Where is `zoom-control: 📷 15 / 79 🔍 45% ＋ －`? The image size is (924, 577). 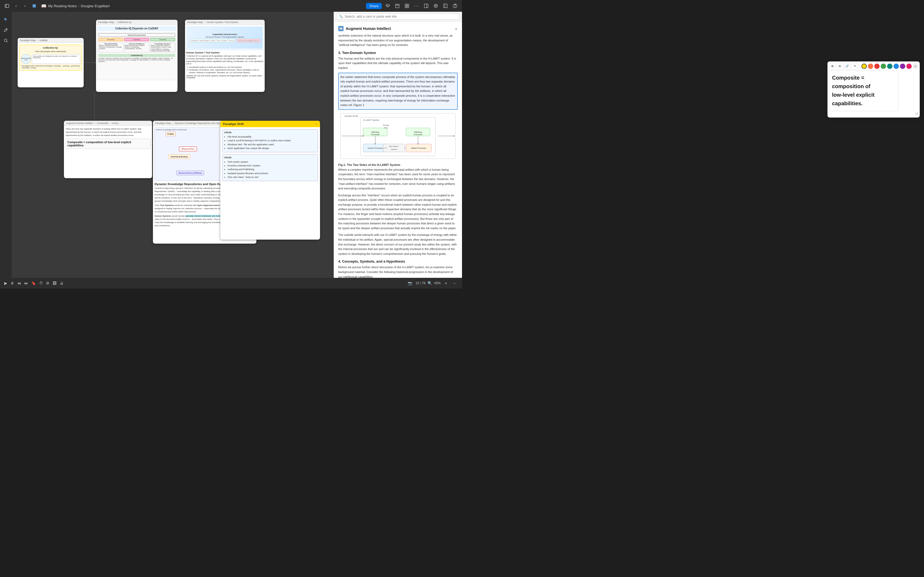
zoom-control: 📷 15 / 79 🔍 45% ＋ － is located at coordinates (433, 283).